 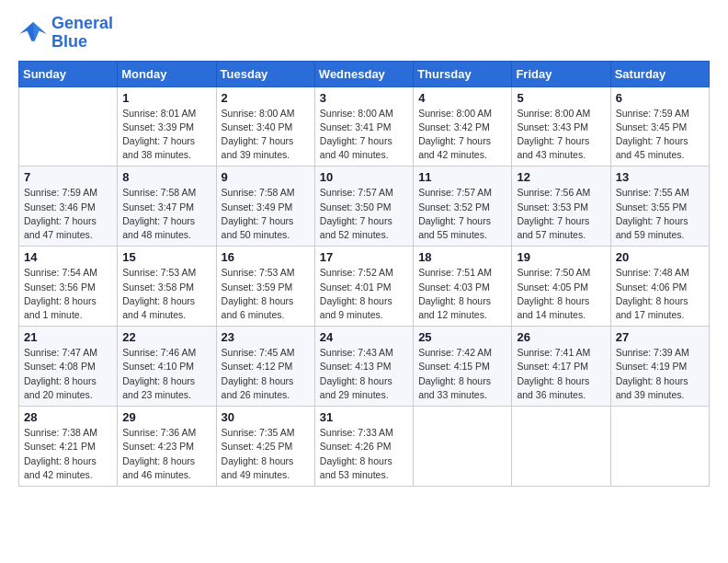 I want to click on daylight-text: Daylight: 8 hours and 17 minutes., so click(x=653, y=307).